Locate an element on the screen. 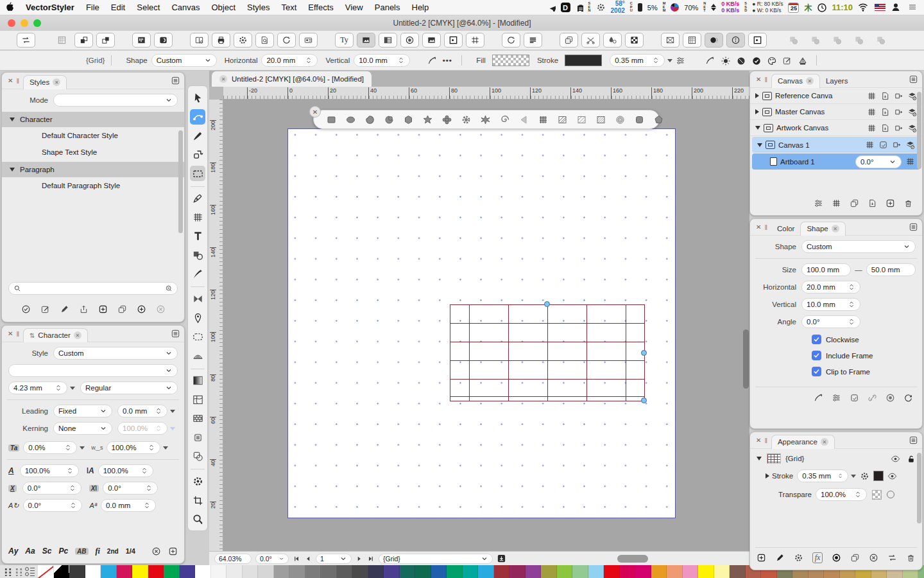 The height and width of the screenshot is (578, 924). shape-triangle is located at coordinates (524, 119).